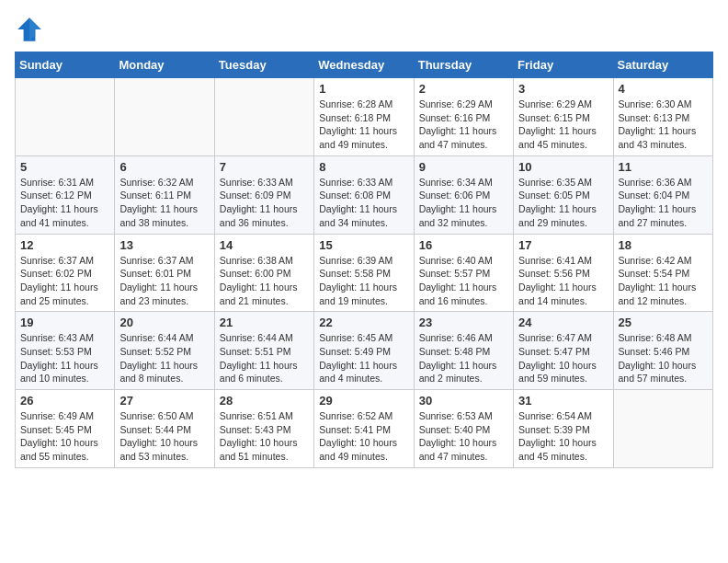 The width and height of the screenshot is (728, 563). Describe the element at coordinates (164, 167) in the screenshot. I see `day-number: 6` at that location.